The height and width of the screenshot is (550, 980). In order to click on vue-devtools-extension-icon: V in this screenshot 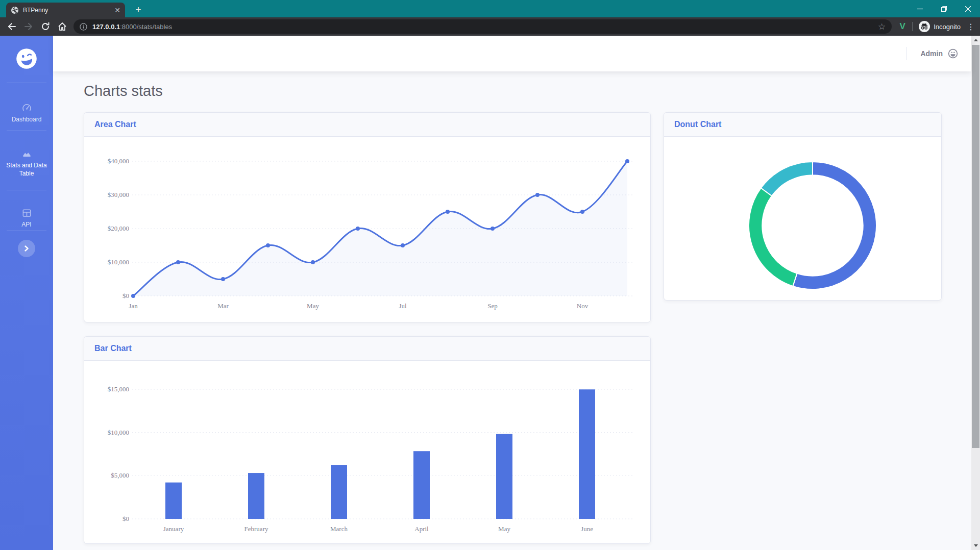, I will do `click(902, 27)`.